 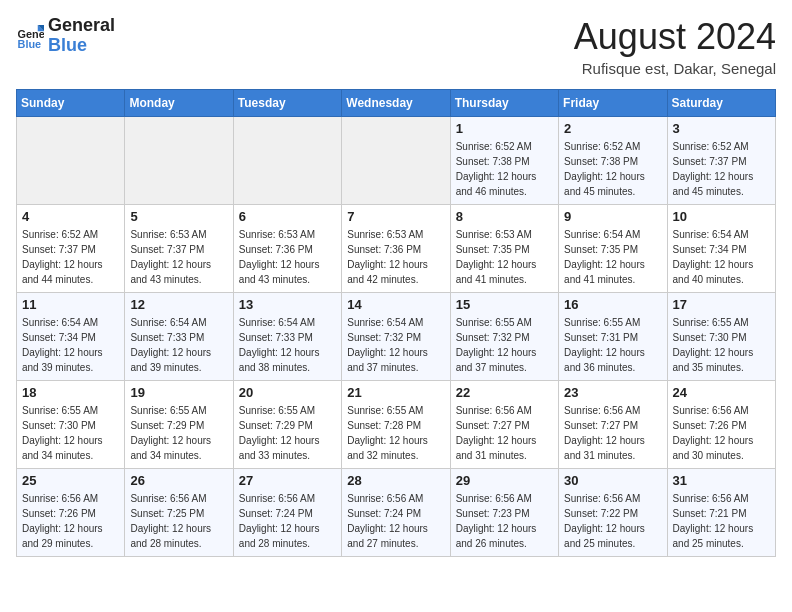 What do you see at coordinates (722, 392) in the screenshot?
I see `day-number: 24` at bounding box center [722, 392].